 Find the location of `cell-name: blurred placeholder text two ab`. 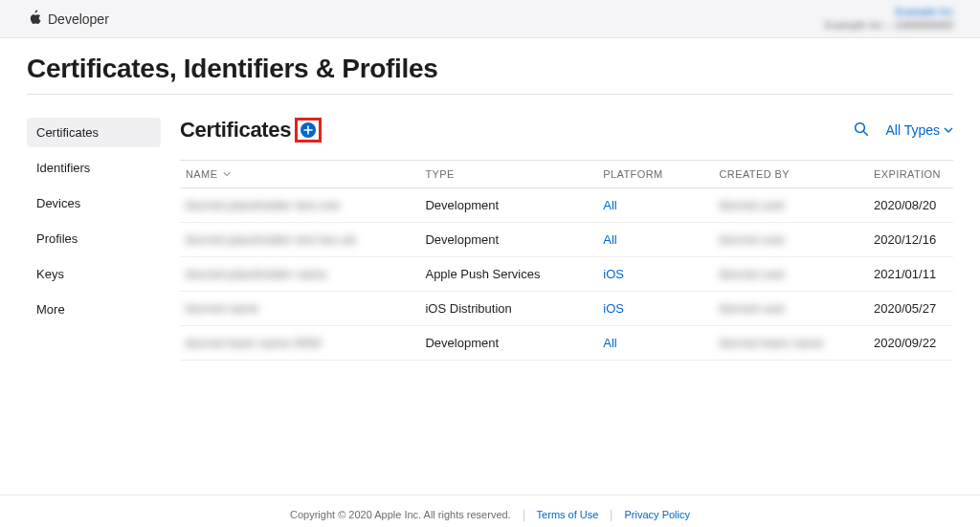

cell-name: blurred placeholder text two ab is located at coordinates (271, 239).